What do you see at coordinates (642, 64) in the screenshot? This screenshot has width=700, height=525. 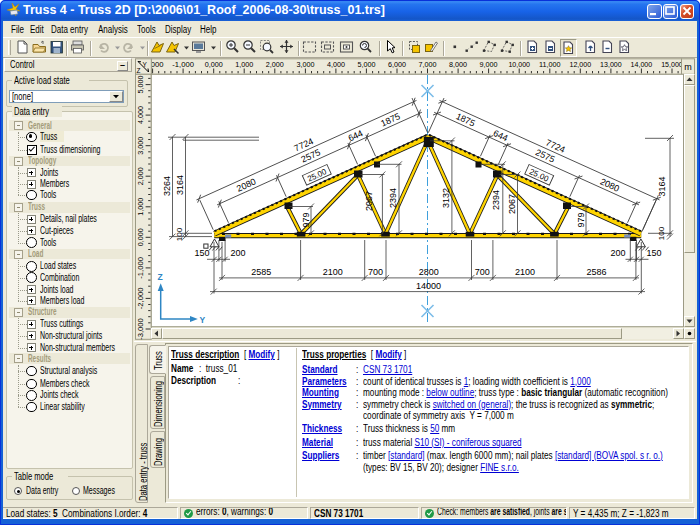 I see `svg-text: 14,000` at bounding box center [642, 64].